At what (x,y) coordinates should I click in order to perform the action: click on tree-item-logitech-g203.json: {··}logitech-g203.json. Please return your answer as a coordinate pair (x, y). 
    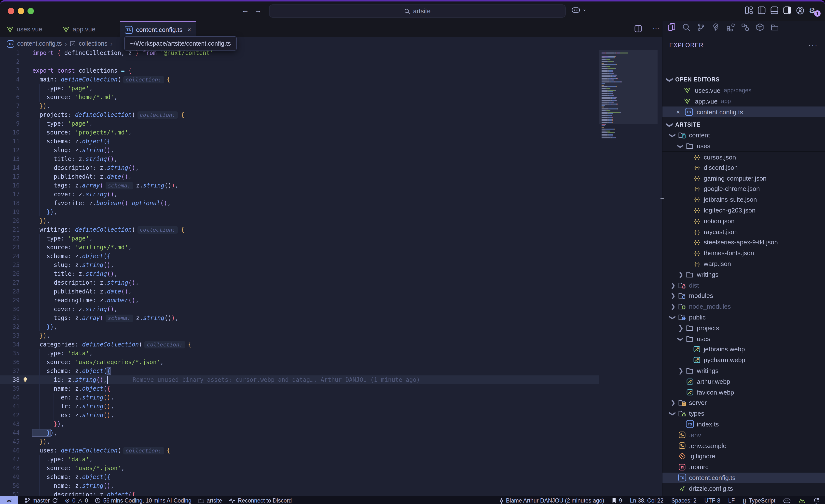
    Looking at the image, I should click on (744, 210).